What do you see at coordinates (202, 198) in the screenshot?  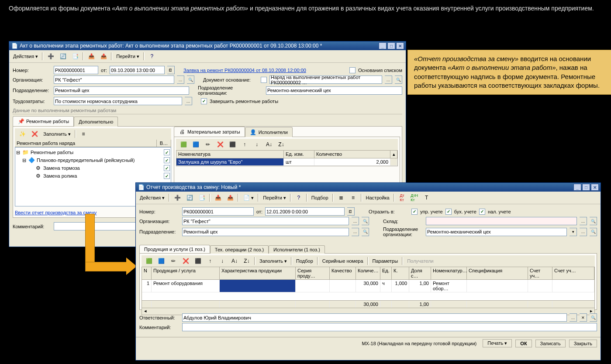 I see `tool-icon: 📑` at bounding box center [202, 198].